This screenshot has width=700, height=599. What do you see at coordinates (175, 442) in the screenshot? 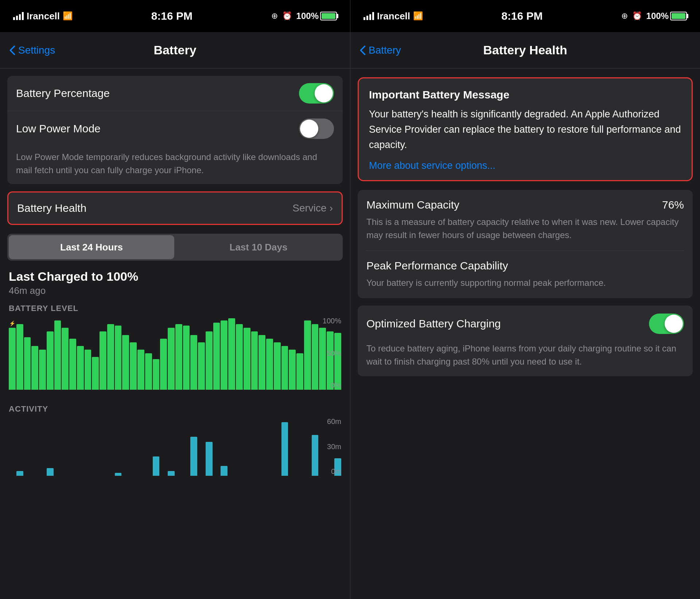
I see `activity-chart-section: ACTIVITY 60m 30m 0m` at bounding box center [175, 442].